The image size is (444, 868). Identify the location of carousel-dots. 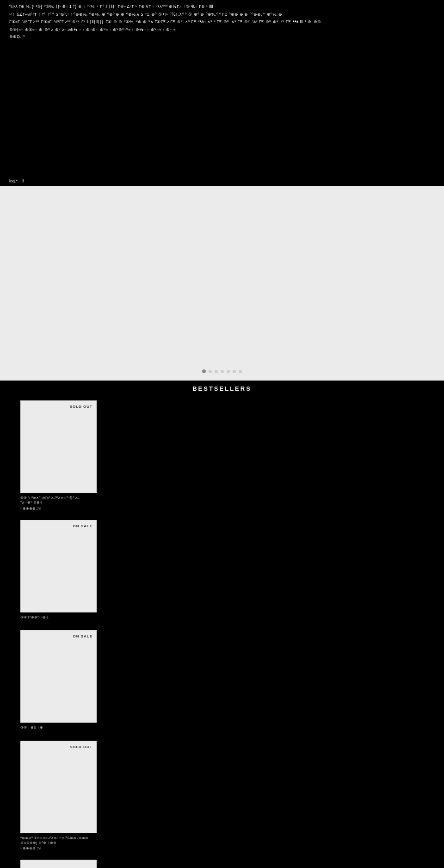
(222, 371).